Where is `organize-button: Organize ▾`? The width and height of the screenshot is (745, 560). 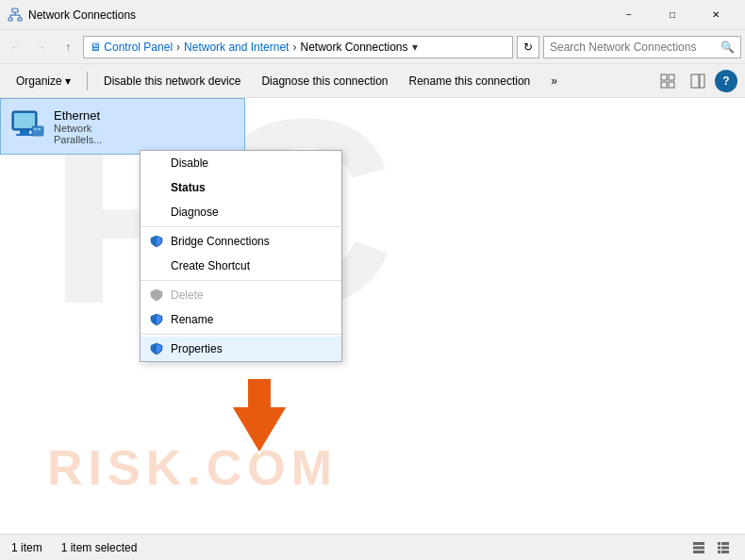 organize-button: Organize ▾ is located at coordinates (43, 81).